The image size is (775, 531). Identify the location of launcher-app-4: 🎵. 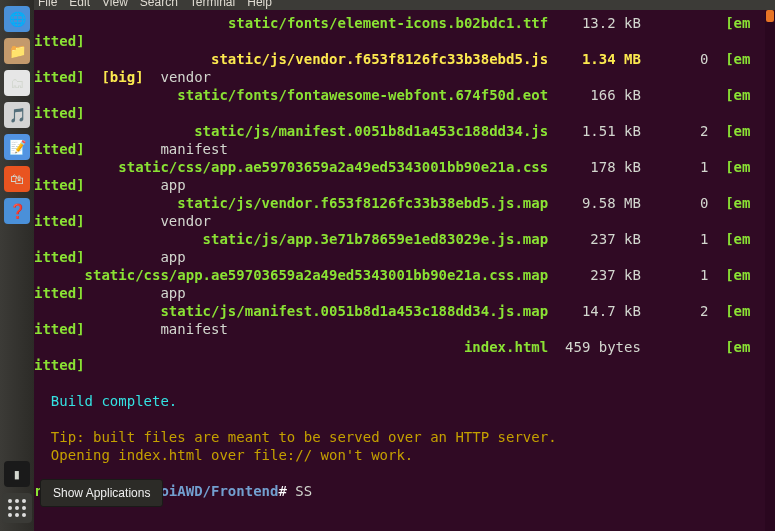
(17, 115).